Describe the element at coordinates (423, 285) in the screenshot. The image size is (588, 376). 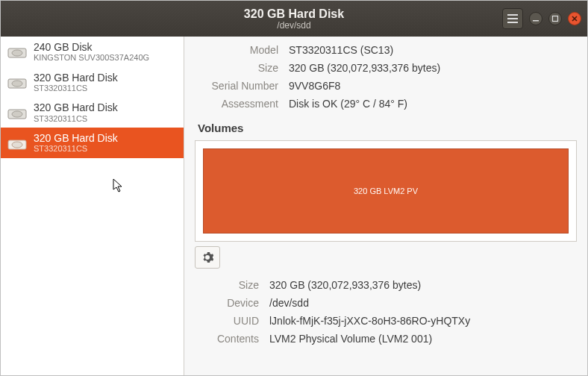
I see `value-vol-size: 320 GB (320,072,933,376 bytes)` at that location.